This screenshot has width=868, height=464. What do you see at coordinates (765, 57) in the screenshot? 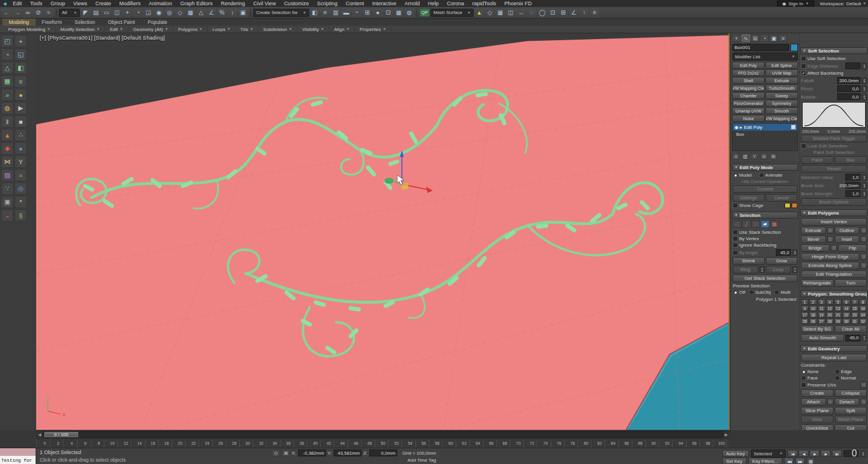
I see `modifier-list-dropdown: Modifier List▼` at bounding box center [765, 57].